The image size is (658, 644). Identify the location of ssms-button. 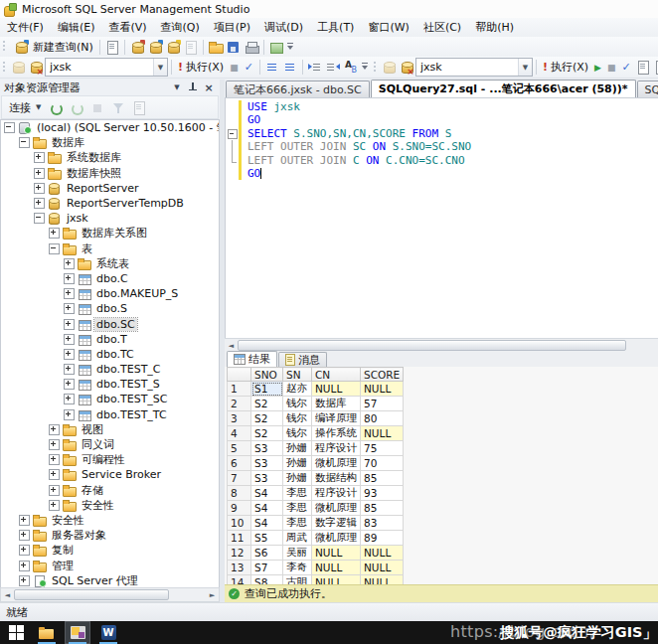
(78, 632).